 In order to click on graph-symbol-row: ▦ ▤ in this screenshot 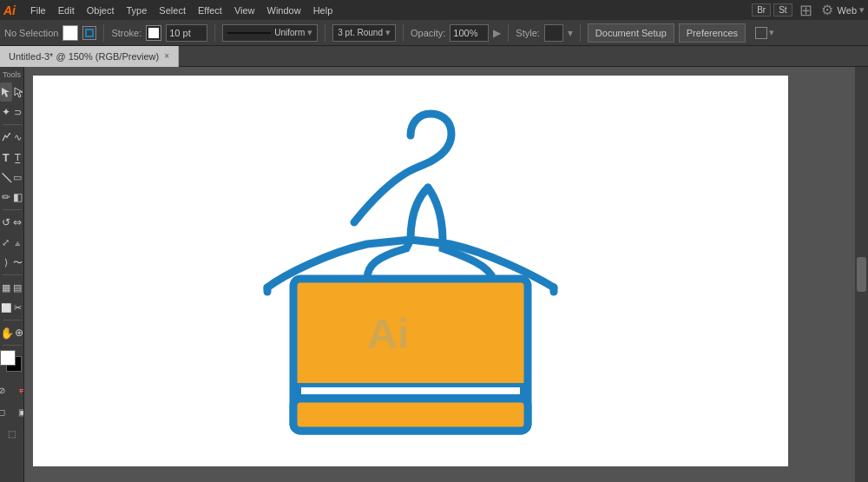, I will do `click(12, 287)`.